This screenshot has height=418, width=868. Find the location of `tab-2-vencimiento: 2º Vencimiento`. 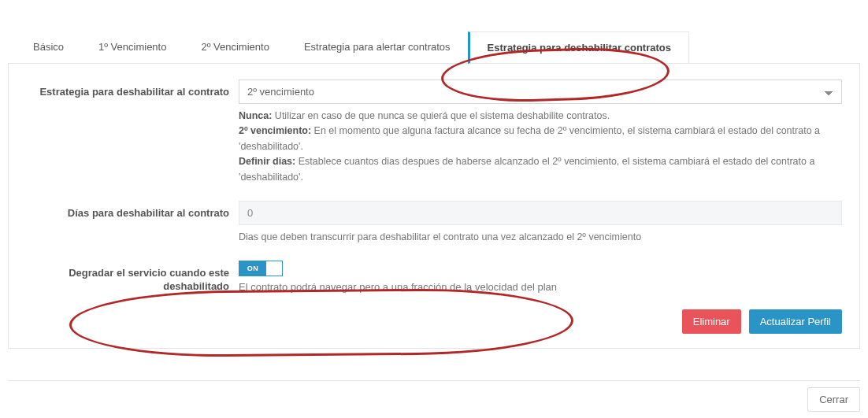

tab-2-vencimiento: 2º Vencimiento is located at coordinates (235, 47).